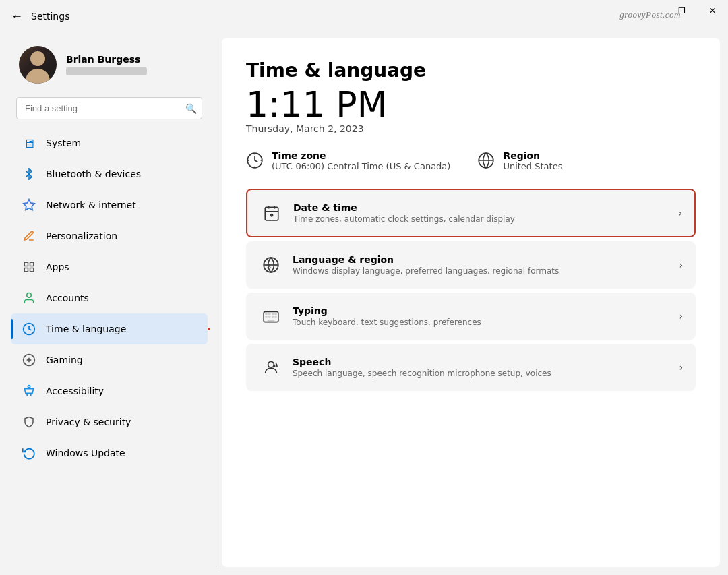  What do you see at coordinates (133, 65) in the screenshot?
I see `user-info: Brian Burgess` at bounding box center [133, 65].